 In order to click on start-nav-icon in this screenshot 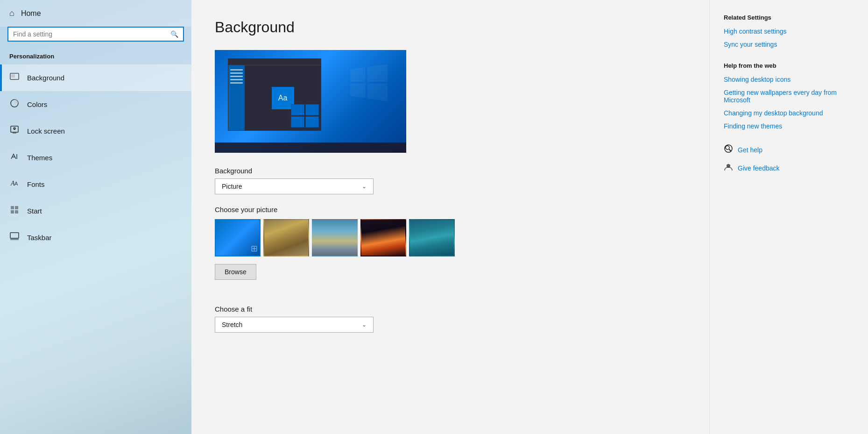, I will do `click(14, 211)`.